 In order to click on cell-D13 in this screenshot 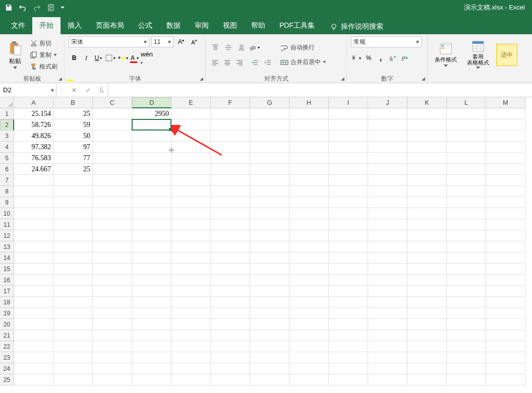, I will do `click(152, 247)`.